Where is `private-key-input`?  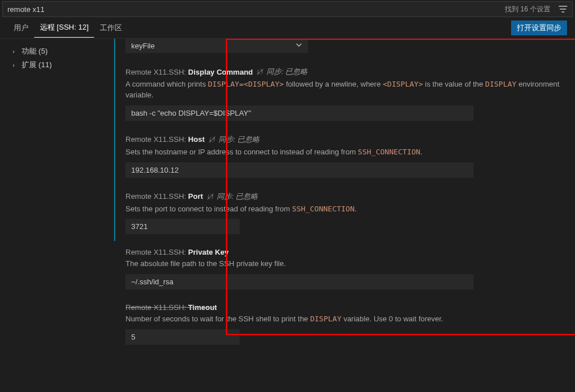
private-key-input is located at coordinates (299, 281).